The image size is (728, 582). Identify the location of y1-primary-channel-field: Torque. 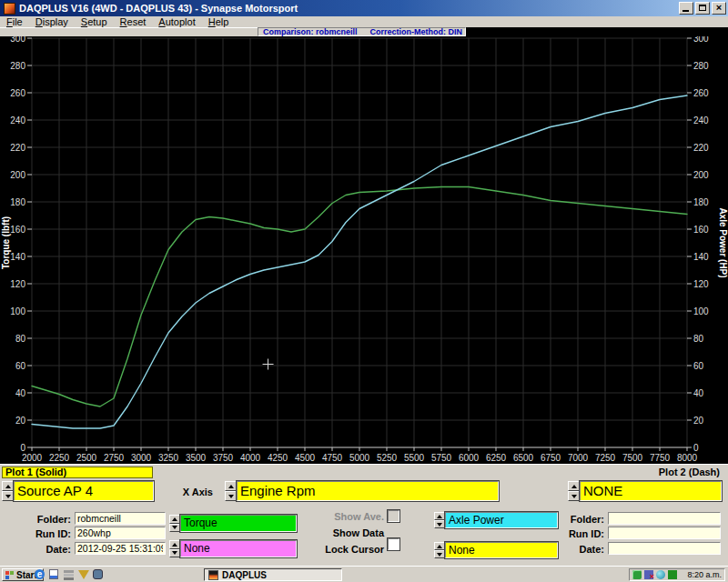
(238, 524).